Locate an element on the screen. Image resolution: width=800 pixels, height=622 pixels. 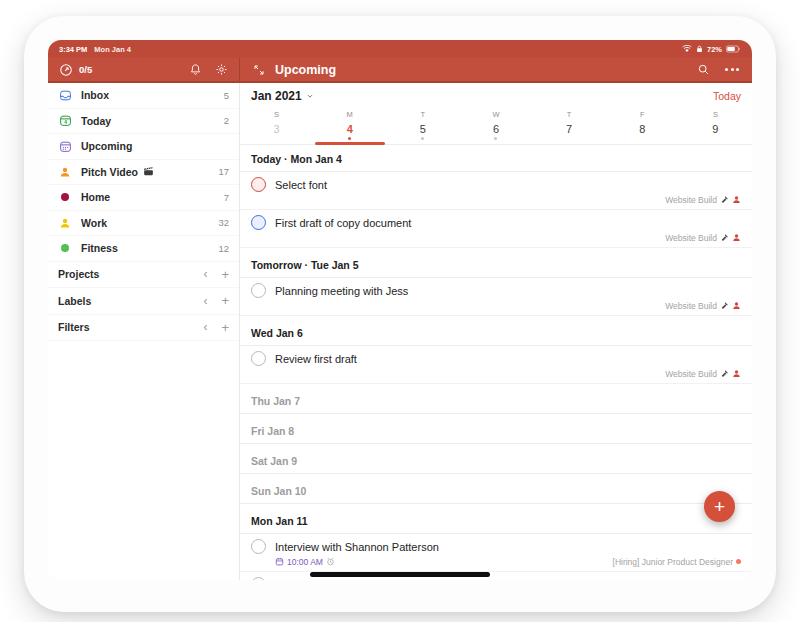
task-row: Interview with Shannon Patterson 10:00 A… is located at coordinates (496, 553).